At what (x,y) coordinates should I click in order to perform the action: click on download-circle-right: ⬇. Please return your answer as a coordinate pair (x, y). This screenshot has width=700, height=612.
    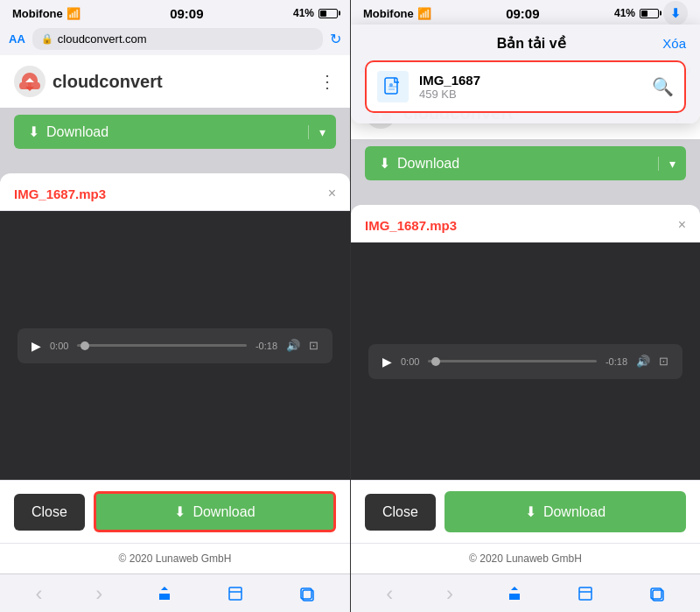
    Looking at the image, I should click on (676, 13).